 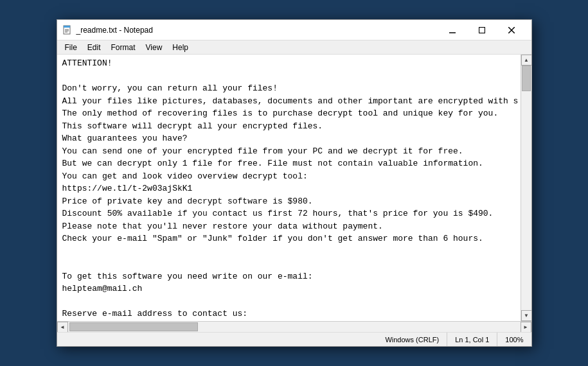 I want to click on scroll-thumb-horizontal, so click(x=134, y=327).